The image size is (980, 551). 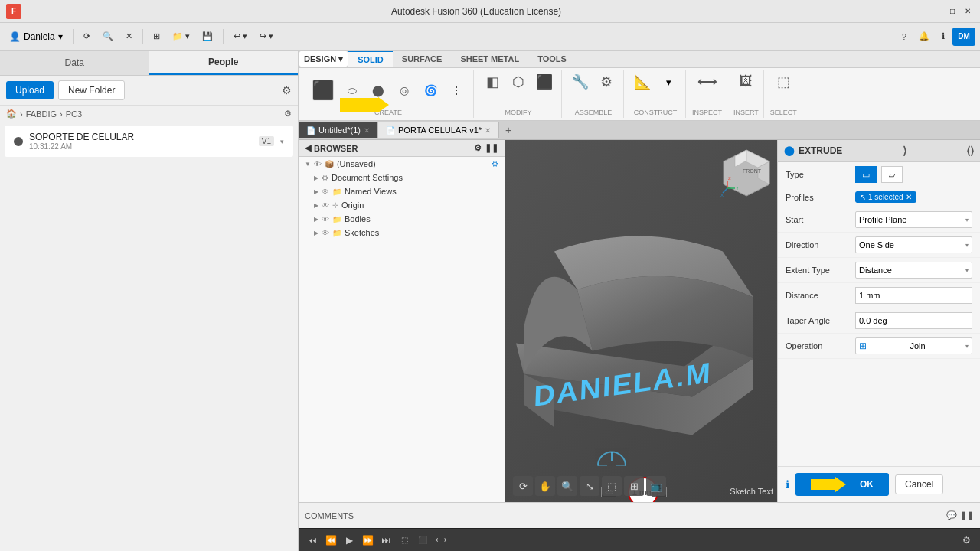 What do you see at coordinates (544, 82) in the screenshot?
I see `modify-btn3: ⬛` at bounding box center [544, 82].